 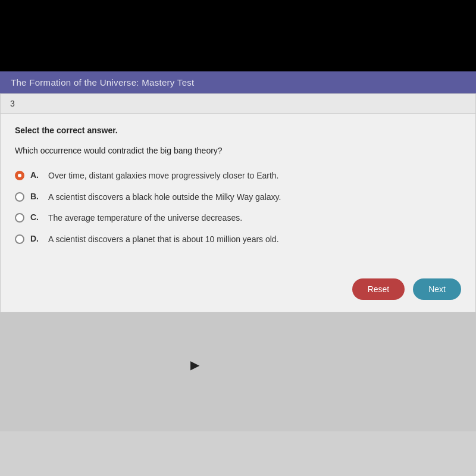 What do you see at coordinates (238, 176) in the screenshot?
I see `option-a: A. Over time, distant galaxies move prog…` at bounding box center [238, 176].